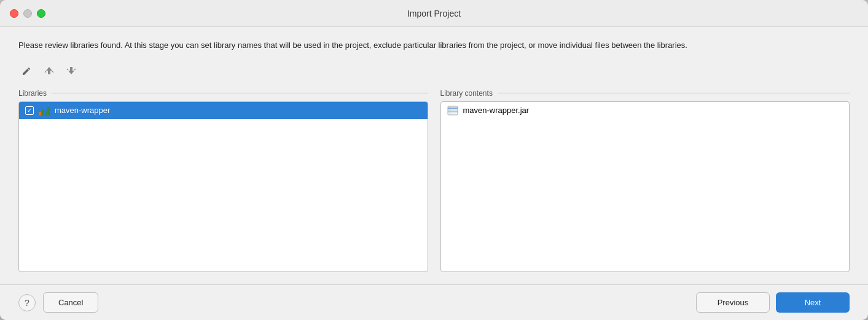 Image resolution: width=868 pixels, height=320 pixels. What do you see at coordinates (58, 302) in the screenshot?
I see `footer-left: ? Cancel` at bounding box center [58, 302].